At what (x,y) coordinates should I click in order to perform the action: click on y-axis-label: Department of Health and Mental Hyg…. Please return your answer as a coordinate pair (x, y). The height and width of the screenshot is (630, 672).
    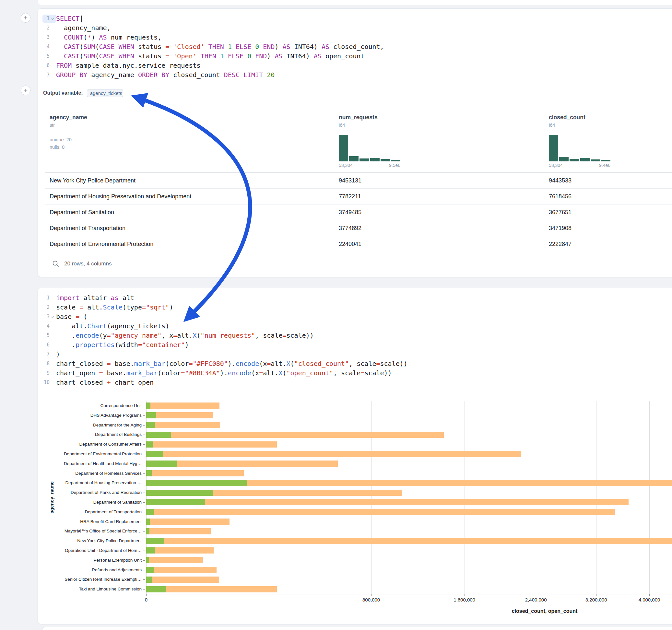
    Looking at the image, I should click on (92, 464).